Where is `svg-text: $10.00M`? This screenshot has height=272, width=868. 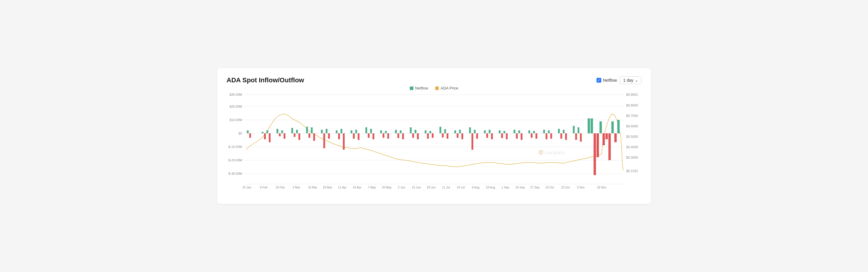
svg-text: $10.00M is located at coordinates (236, 120).